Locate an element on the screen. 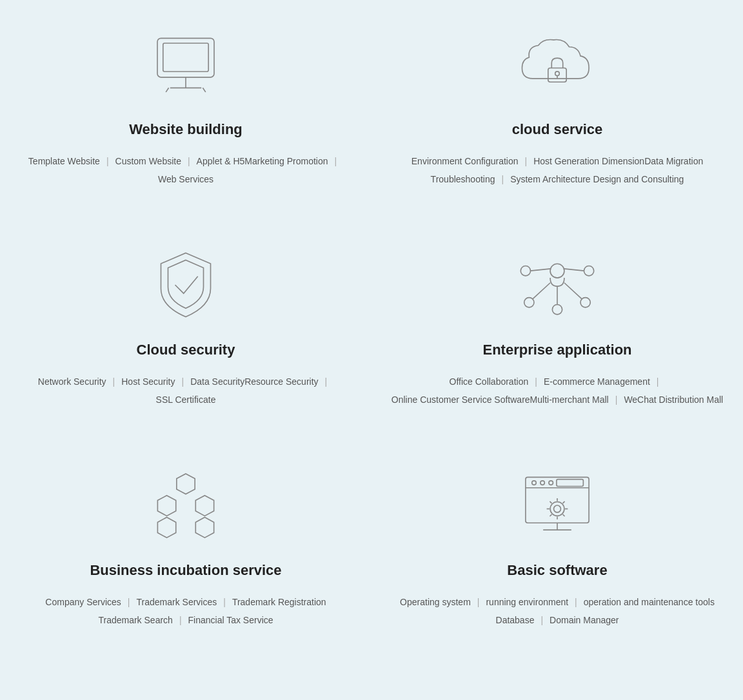 Image resolution: width=743 pixels, height=700 pixels. cloud-security-links: Network Security | Host Security | Data … is located at coordinates (186, 391).